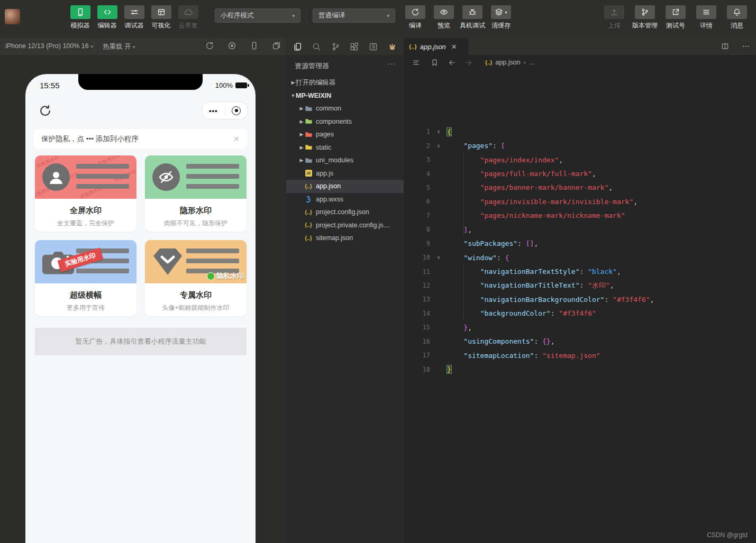  Describe the element at coordinates (86, 194) in the screenshot. I see `card-full-watermark: 实验用水印 实验用水印 实验用水印 实验用水印 实验用水印 实验用水印 全屏水印` at that location.